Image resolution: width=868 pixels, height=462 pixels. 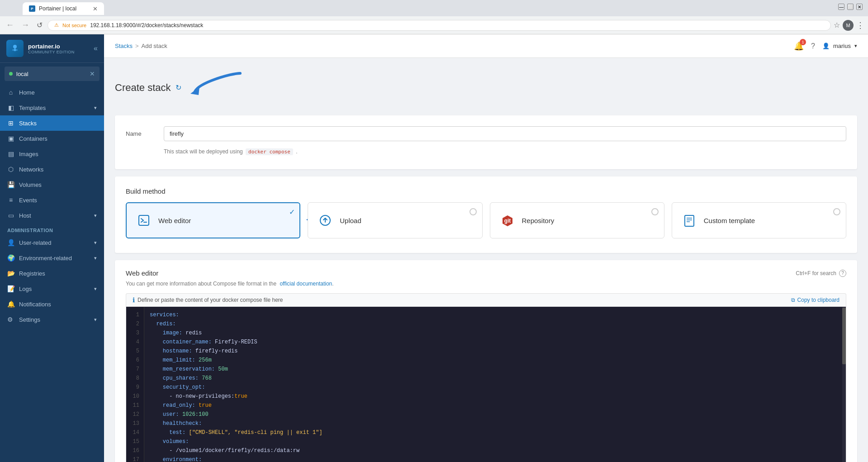 I want to click on sidebar-item-volumes: 💾 Volumes, so click(x=52, y=185).